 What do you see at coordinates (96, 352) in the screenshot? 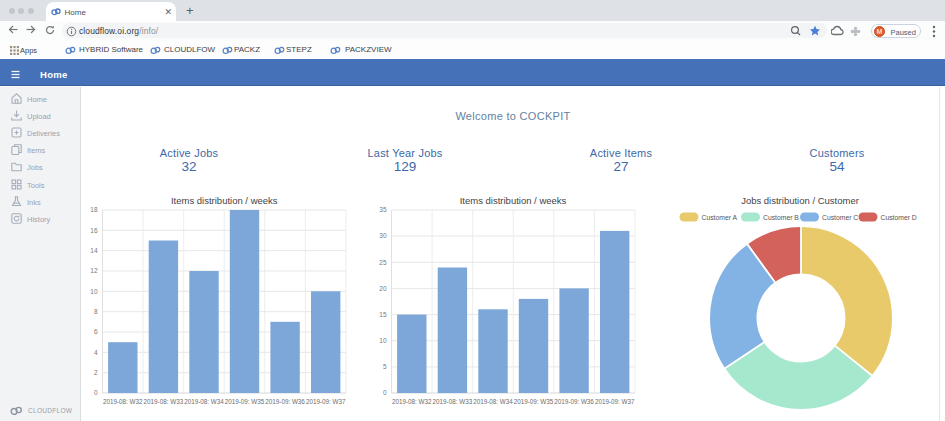
I see `svg-text: 4` at bounding box center [96, 352].